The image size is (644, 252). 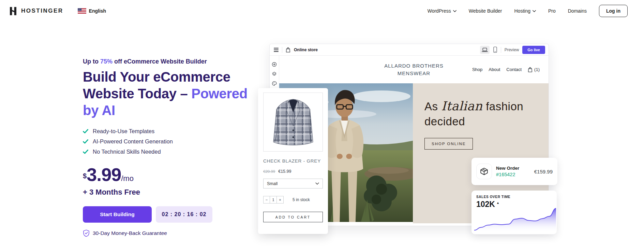 What do you see at coordinates (274, 83) in the screenshot?
I see `palette-icon` at bounding box center [274, 83].